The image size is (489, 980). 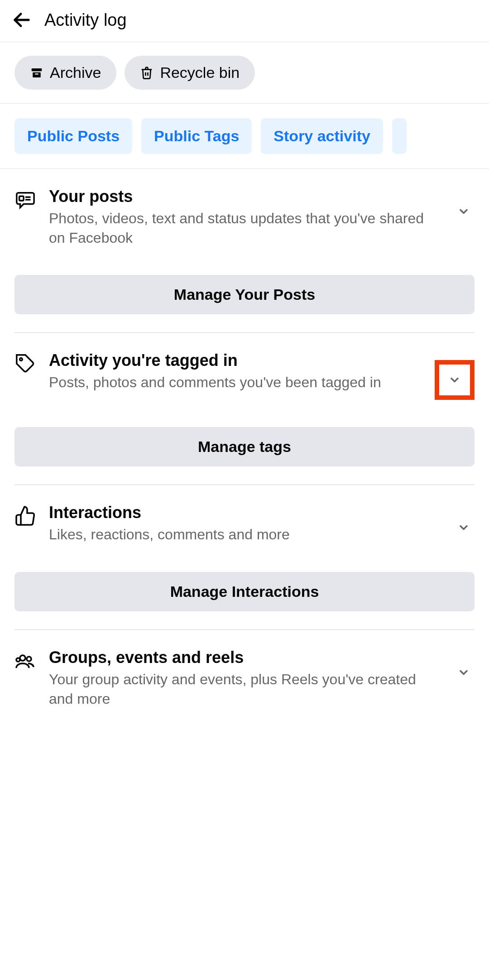 What do you see at coordinates (244, 21) in the screenshot?
I see `header: Activity log` at bounding box center [244, 21].